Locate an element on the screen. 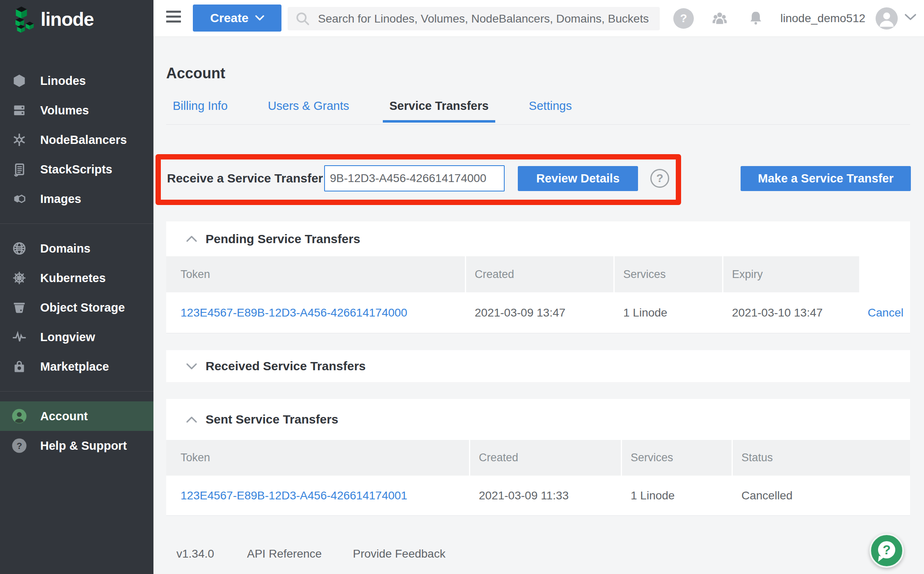  search-input is located at coordinates (488, 19).